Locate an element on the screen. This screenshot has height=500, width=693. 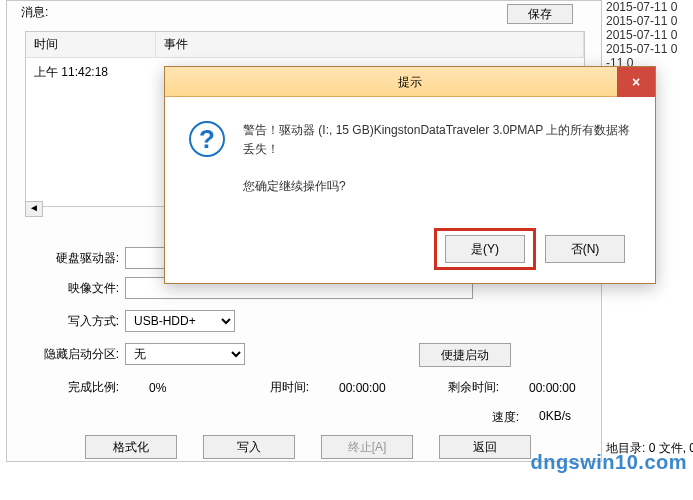
speed-row: 速度: 0KB/s is located at coordinates (532, 418).